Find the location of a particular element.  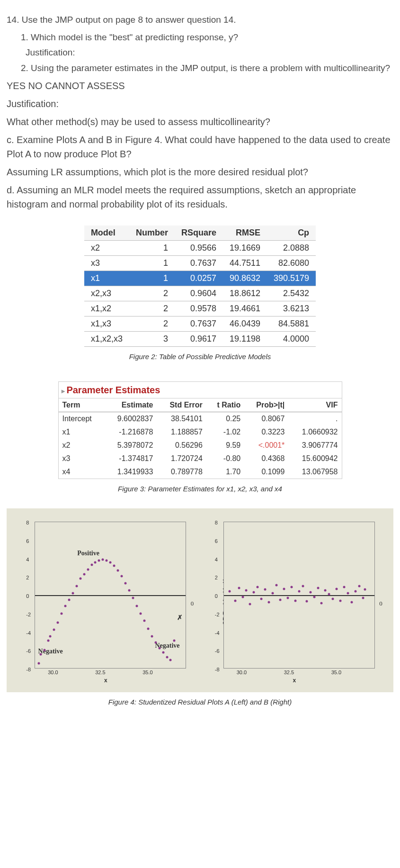

cell: 0.25 is located at coordinates (225, 419).